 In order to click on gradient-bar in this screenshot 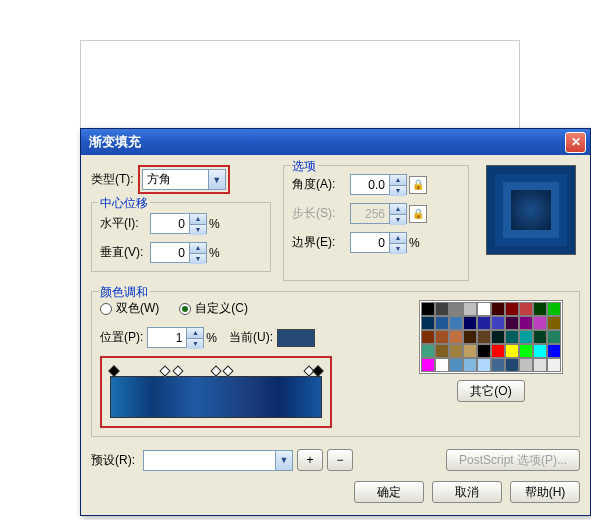, I will do `click(216, 397)`.